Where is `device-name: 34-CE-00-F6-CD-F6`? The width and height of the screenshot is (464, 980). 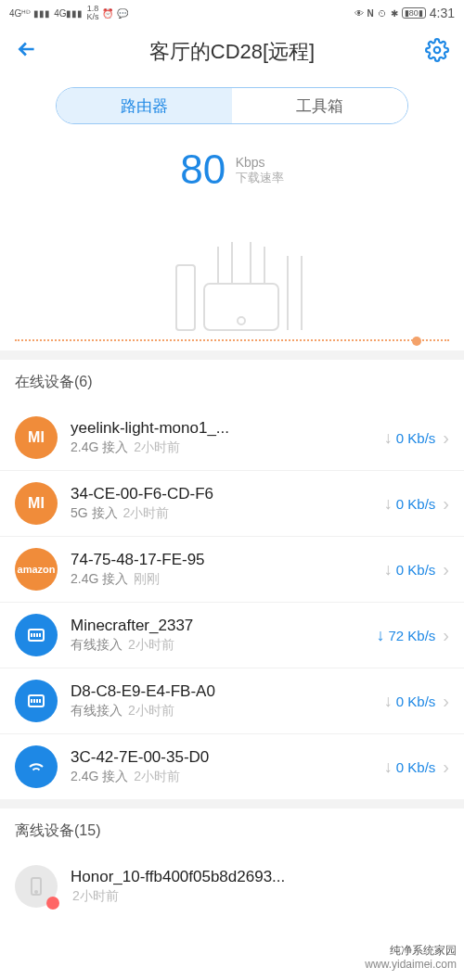 device-name: 34-CE-00-F6-CD-F6 is located at coordinates (227, 494).